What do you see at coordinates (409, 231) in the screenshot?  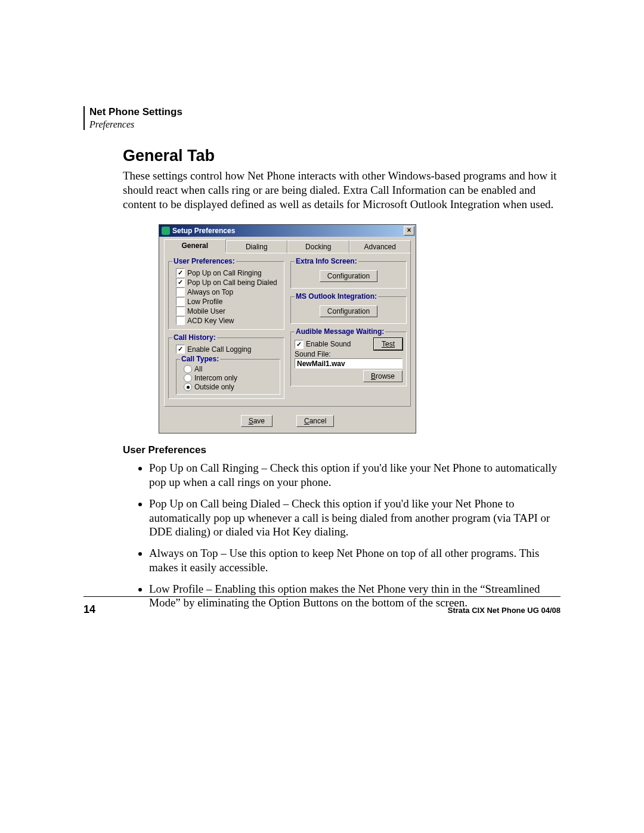 I see `close-button: ×` at bounding box center [409, 231].